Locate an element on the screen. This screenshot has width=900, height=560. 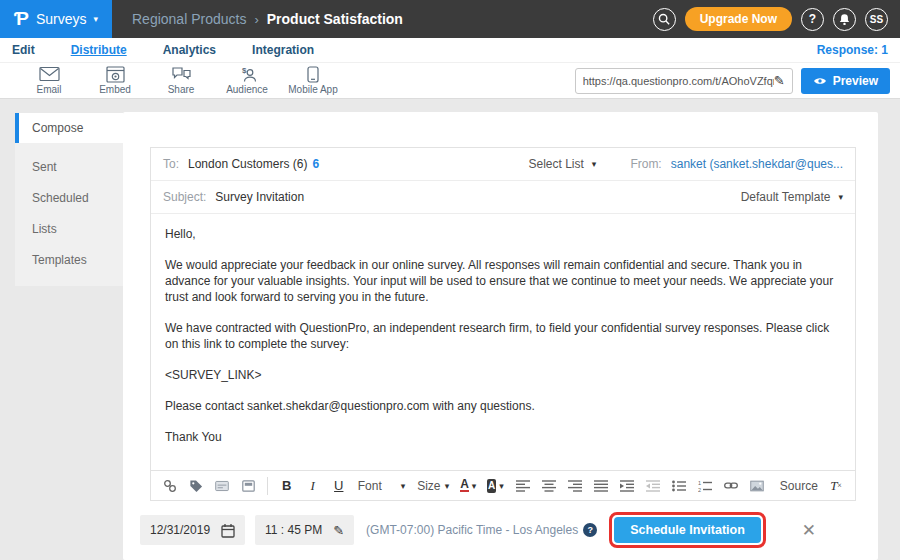
template-dropdown: Default Template ▾ is located at coordinates (792, 197).